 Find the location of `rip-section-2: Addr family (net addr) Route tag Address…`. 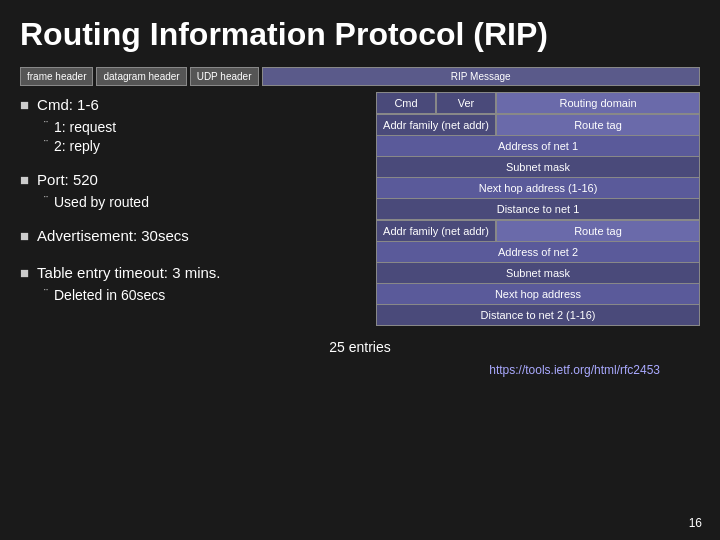

rip-section-2: Addr family (net addr) Route tag Address… is located at coordinates (538, 273).